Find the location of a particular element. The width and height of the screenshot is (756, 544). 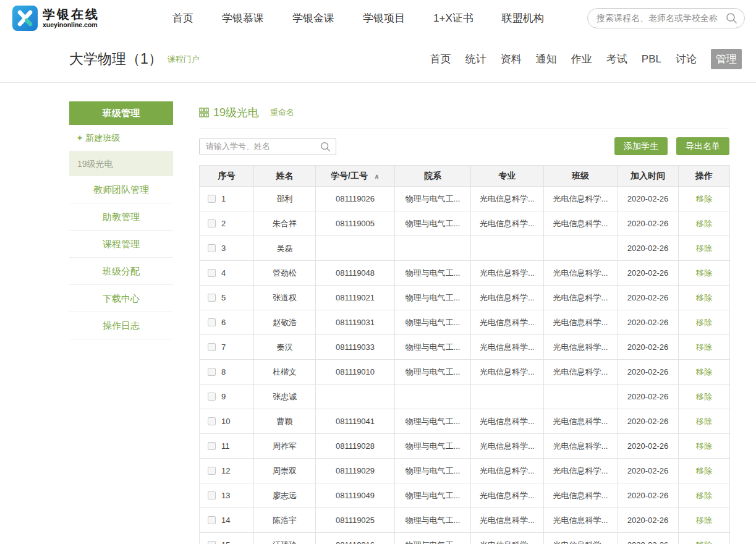

search-icon is located at coordinates (732, 19).